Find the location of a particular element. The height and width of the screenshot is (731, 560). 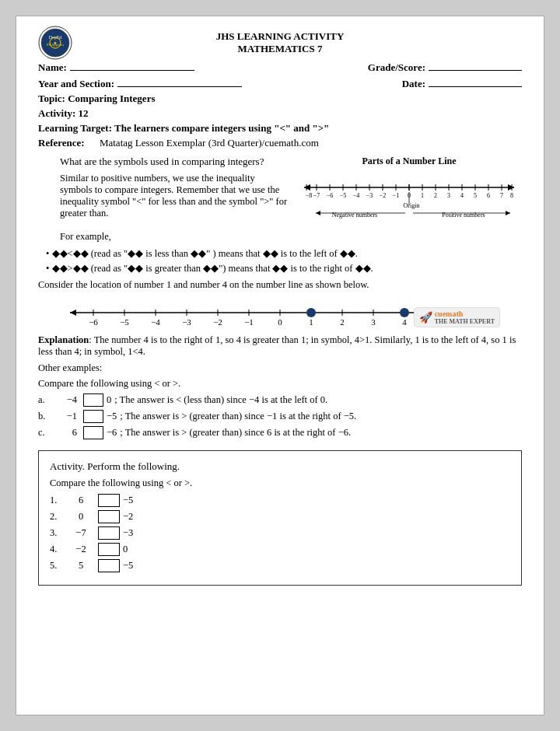

svg-text: 6 is located at coordinates (488, 196).